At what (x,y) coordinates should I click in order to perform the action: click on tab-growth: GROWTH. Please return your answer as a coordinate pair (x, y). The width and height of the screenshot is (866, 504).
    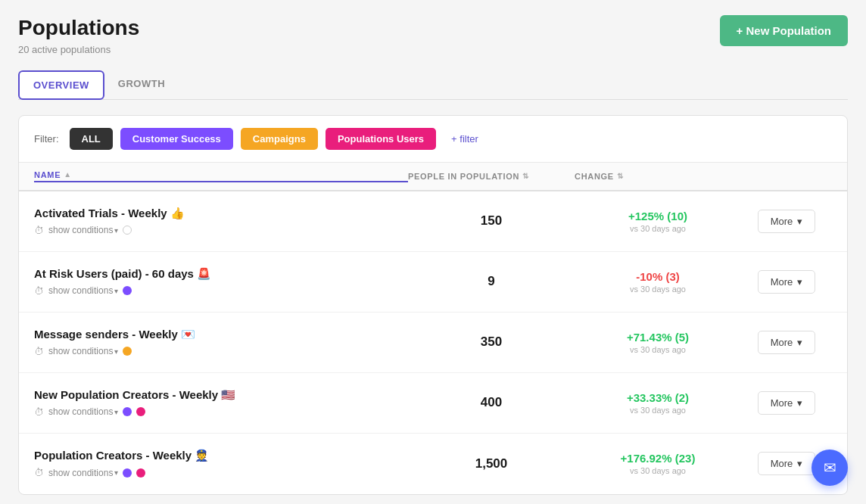
    Looking at the image, I should click on (142, 85).